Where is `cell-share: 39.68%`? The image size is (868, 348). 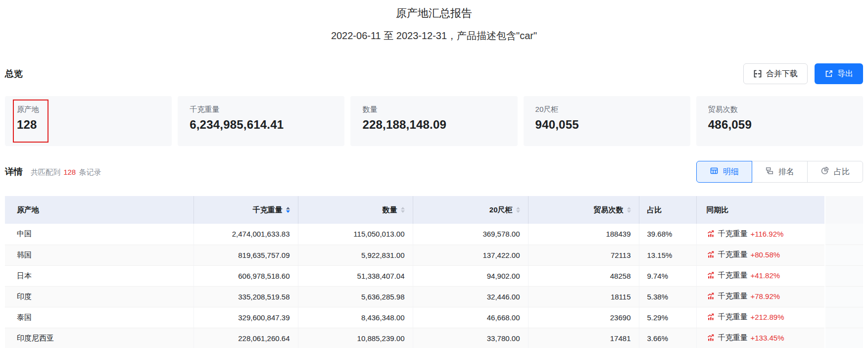
cell-share: 39.68% is located at coordinates (668, 234).